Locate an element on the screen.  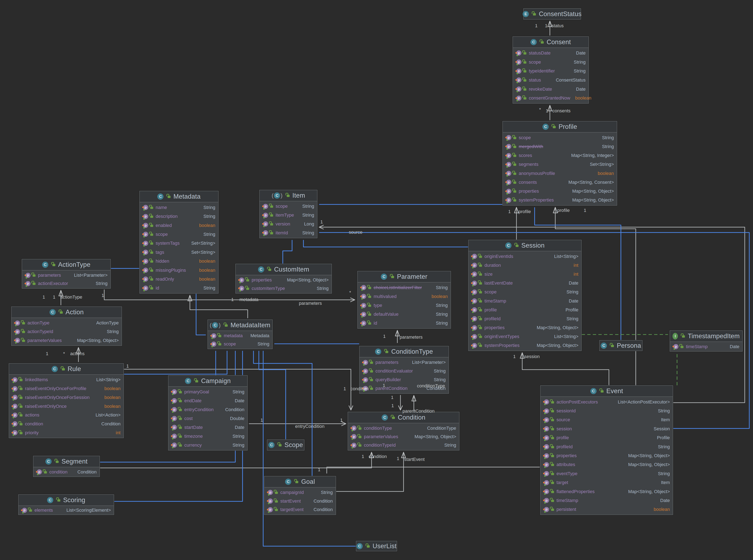
class-condition: C Condition p conditionType ConditionTyp… is located at coordinates (404, 431).